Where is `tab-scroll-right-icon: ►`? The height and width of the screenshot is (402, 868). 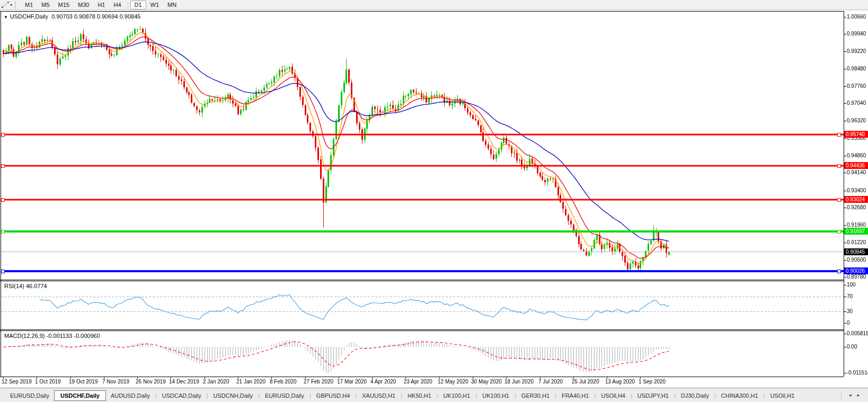
tab-scroll-right-icon: ► is located at coordinates (858, 395).